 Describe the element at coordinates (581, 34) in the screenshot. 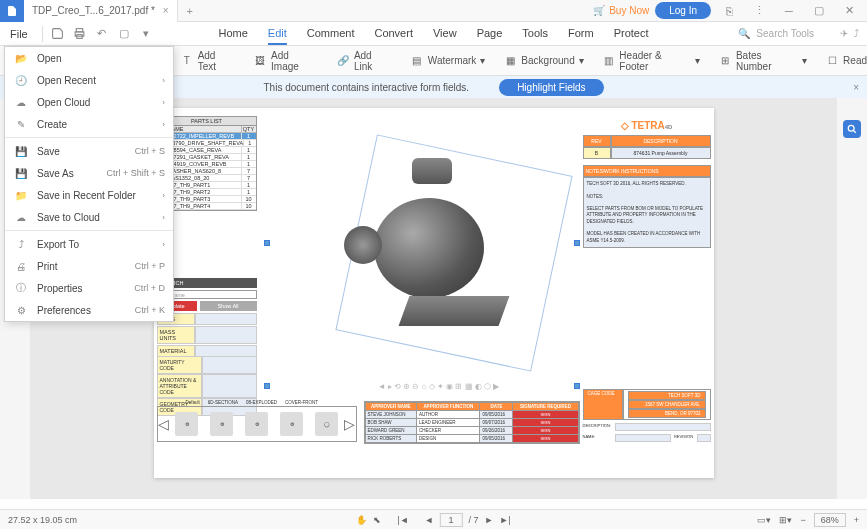

I see `tab-form: Form` at that location.